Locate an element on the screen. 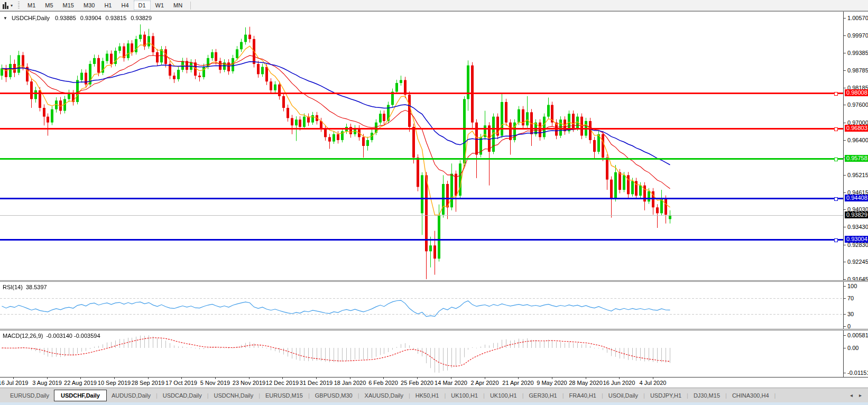 The image size is (868, 405). timeframe-button-m1: M1 is located at coordinates (32, 5).